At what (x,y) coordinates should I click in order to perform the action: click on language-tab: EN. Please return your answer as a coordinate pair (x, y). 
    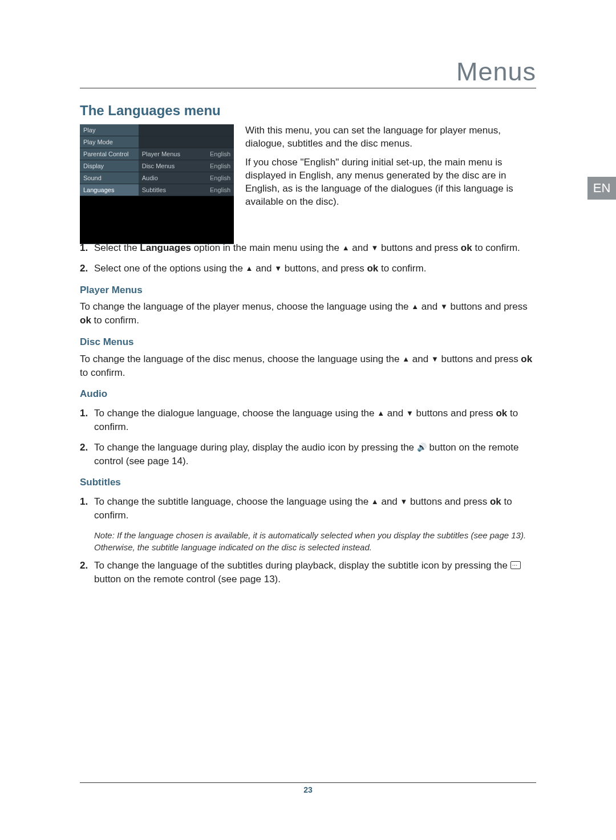
    Looking at the image, I should click on (602, 188).